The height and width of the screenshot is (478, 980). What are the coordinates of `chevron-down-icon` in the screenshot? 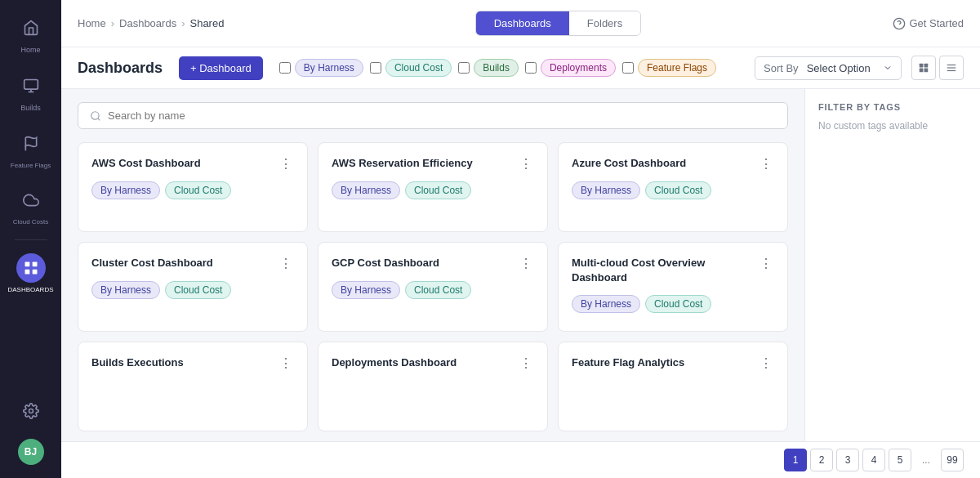 It's located at (888, 68).